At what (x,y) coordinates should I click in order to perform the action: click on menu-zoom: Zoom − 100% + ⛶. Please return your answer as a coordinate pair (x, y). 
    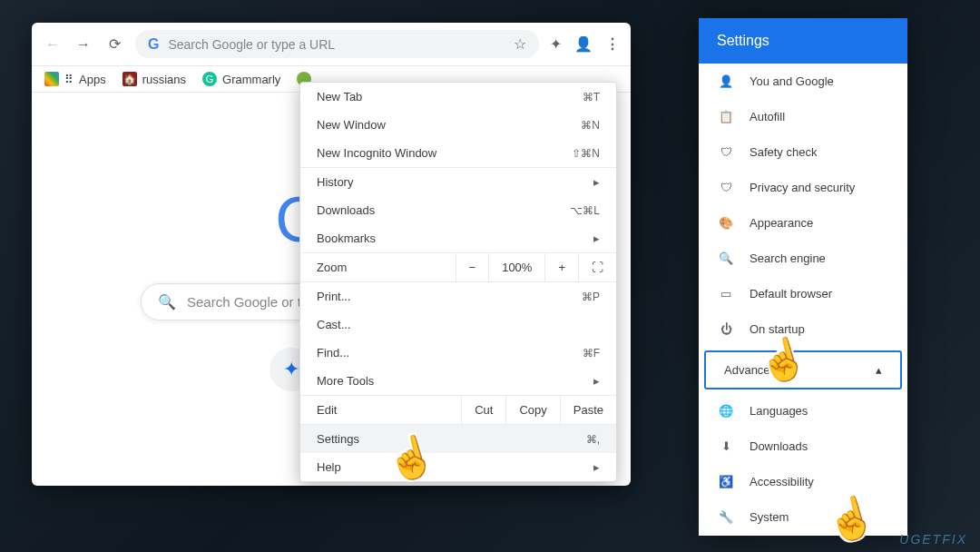
    Looking at the image, I should click on (458, 267).